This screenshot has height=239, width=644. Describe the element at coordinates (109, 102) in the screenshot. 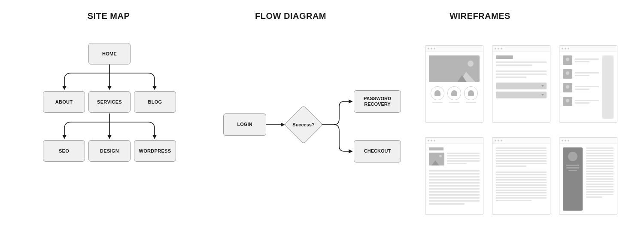

I see `sitemap-node-services: SERVICES` at that location.